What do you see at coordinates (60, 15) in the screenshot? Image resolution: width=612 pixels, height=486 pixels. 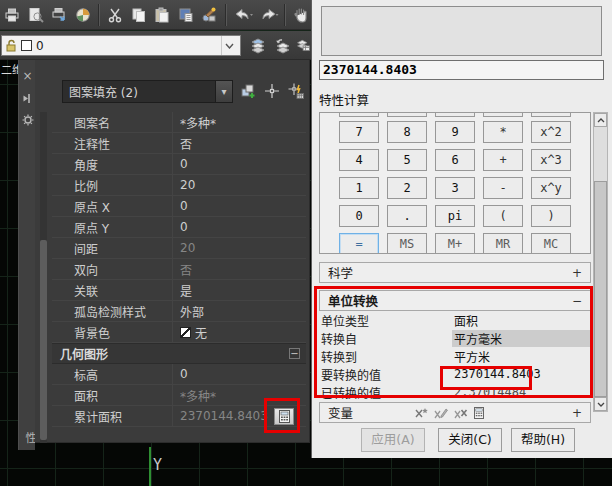 I see `publish-icon` at bounding box center [60, 15].